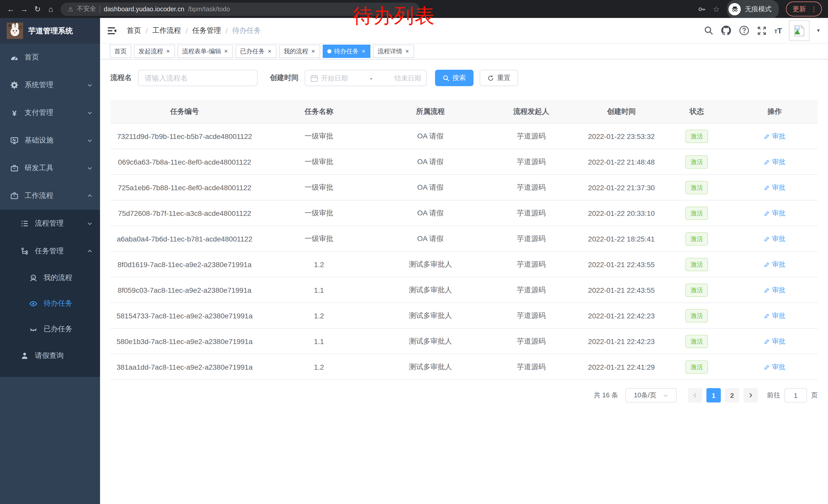 The width and height of the screenshot is (828, 504). What do you see at coordinates (50, 196) in the screenshot?
I see `sidebar-item-workflow: 工作流程` at bounding box center [50, 196].